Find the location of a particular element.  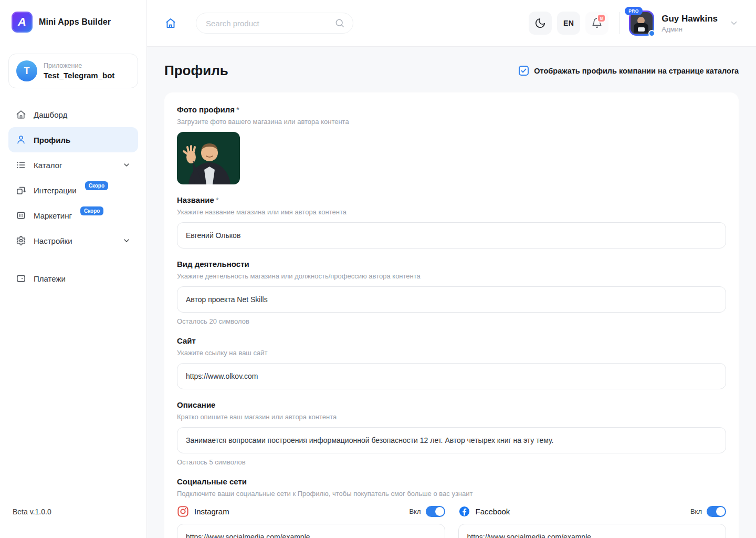

sidebar-nav: Дашборд Профиль Каталог Интеграции Скоро is located at coordinates (74, 196).